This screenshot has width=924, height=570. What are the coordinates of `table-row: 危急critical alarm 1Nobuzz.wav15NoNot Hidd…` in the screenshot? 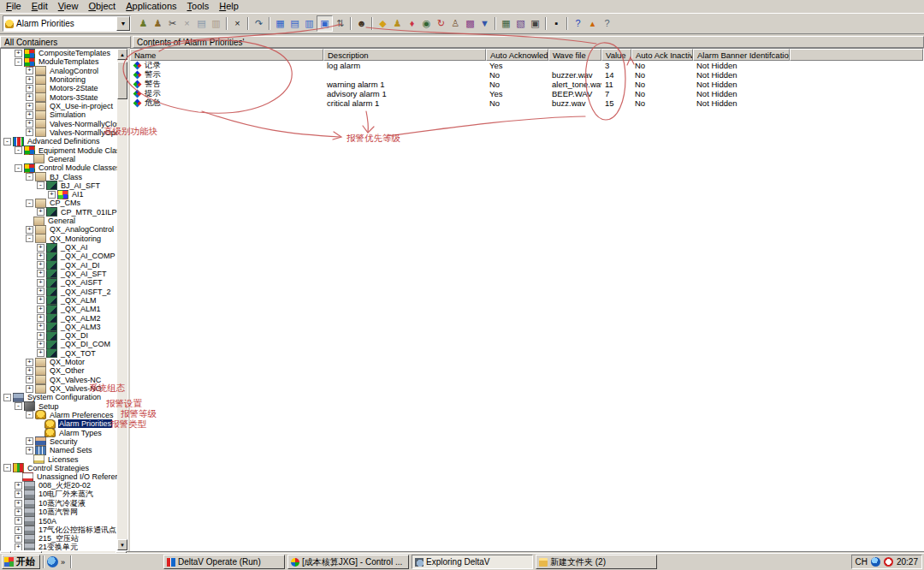 It's located at (527, 103).